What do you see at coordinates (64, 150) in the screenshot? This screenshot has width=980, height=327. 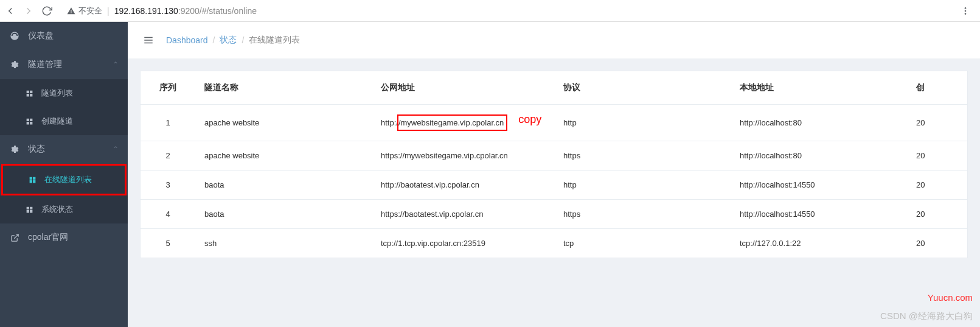 I see `sidebar-item-status: 状态 ⌃` at bounding box center [64, 150].